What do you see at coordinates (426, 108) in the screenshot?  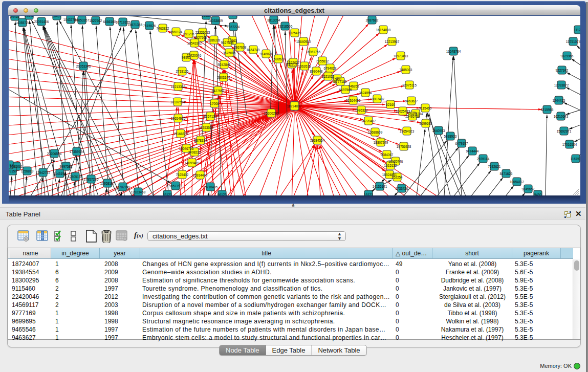 I see `svg-text: 9115460` at bounding box center [426, 108].